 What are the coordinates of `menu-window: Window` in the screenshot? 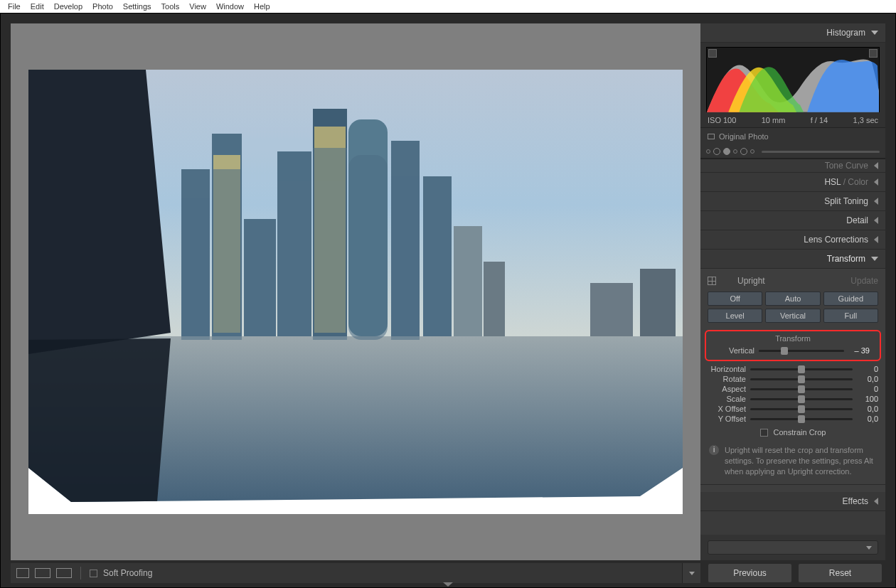 It's located at (230, 6).